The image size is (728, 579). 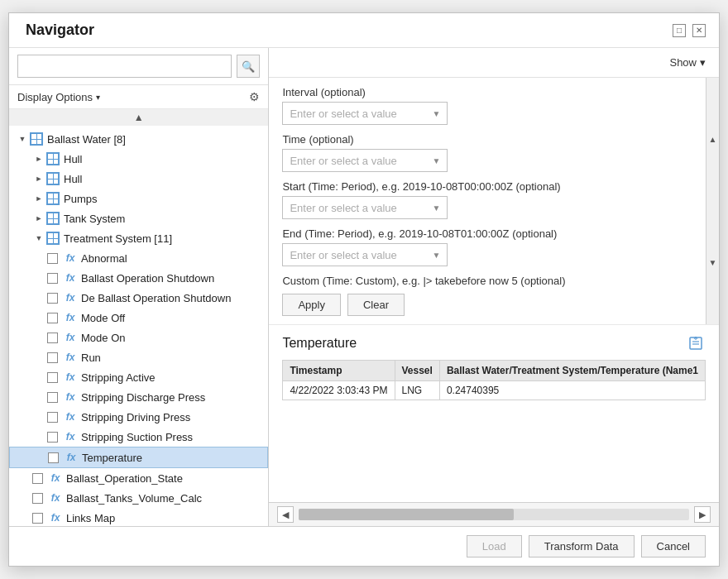 What do you see at coordinates (70, 278) in the screenshot?
I see `fx-icon-ballast-op-shutdown: fx` at bounding box center [70, 278].